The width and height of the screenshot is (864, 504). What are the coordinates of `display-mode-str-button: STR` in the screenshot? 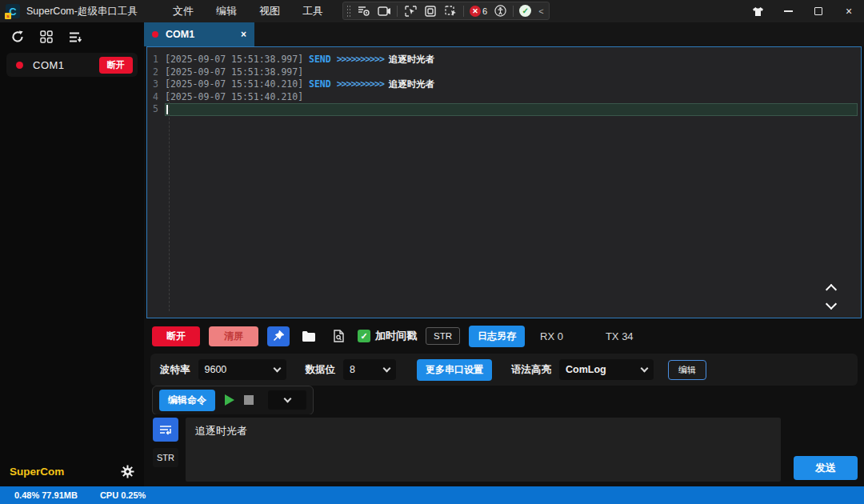 It's located at (443, 336).